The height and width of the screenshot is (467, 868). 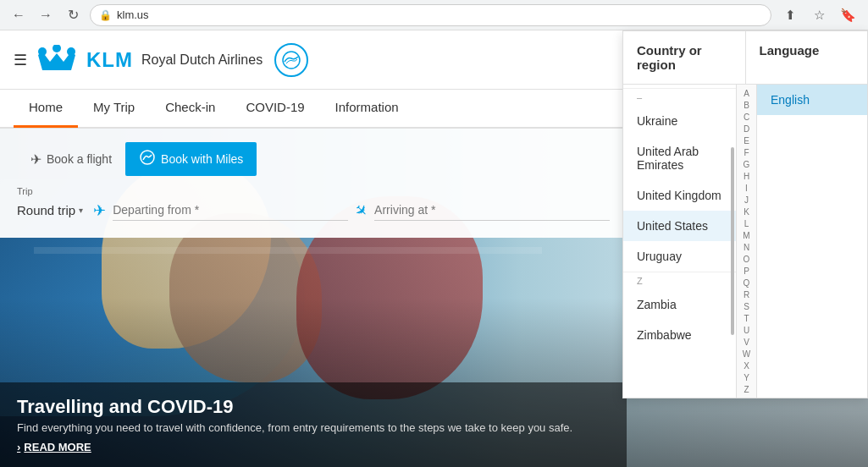 What do you see at coordinates (291, 60) in the screenshot?
I see `wings-svg` at bounding box center [291, 60].